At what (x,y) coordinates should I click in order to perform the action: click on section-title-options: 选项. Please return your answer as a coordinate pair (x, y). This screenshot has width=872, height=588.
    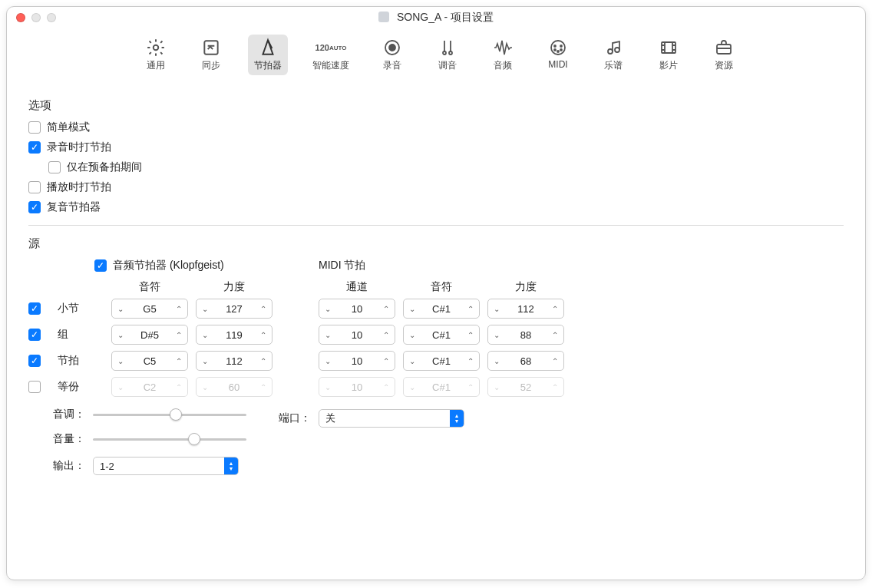
    Looking at the image, I should click on (436, 106).